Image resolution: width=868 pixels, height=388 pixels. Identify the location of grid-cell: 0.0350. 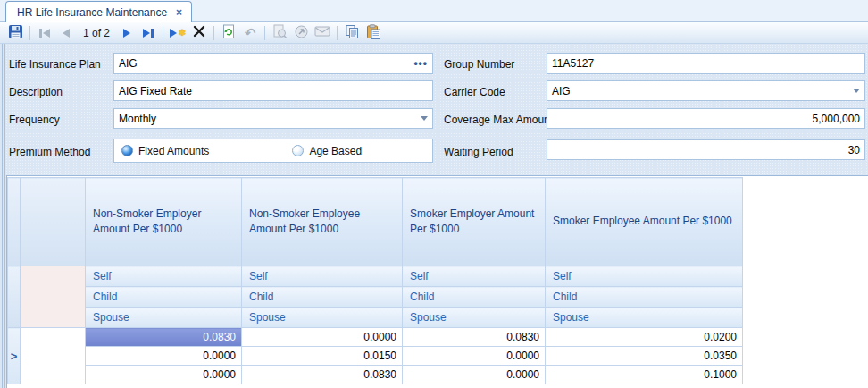
(645, 356).